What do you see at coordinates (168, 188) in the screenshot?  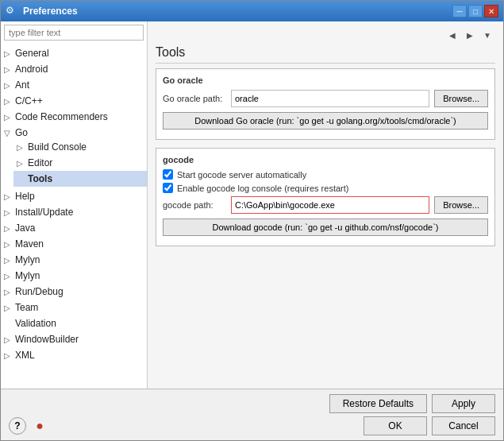 I see `gocode-log-checkbox` at bounding box center [168, 188].